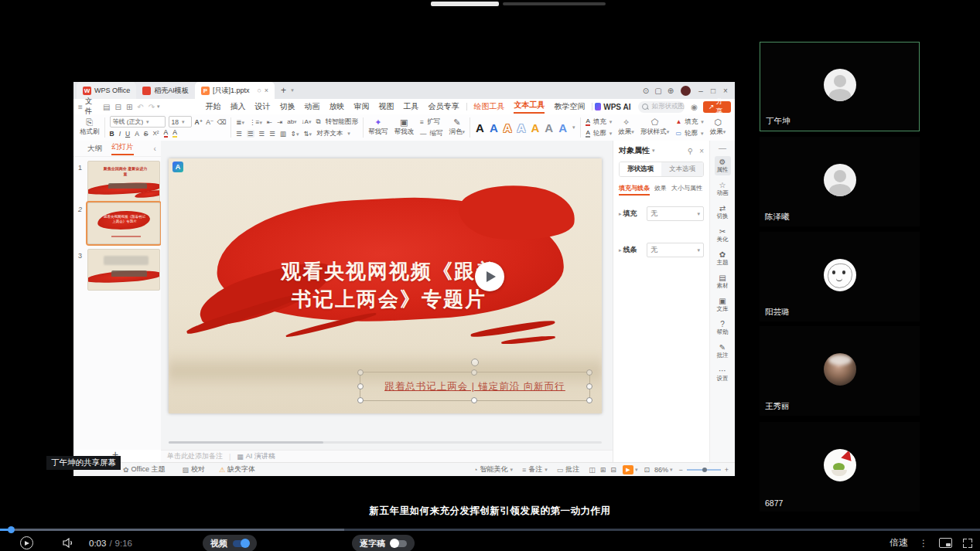 The width and height of the screenshot is (980, 551). What do you see at coordinates (613, 470) in the screenshot?
I see `reading-view-icon: ⊟` at bounding box center [613, 470].